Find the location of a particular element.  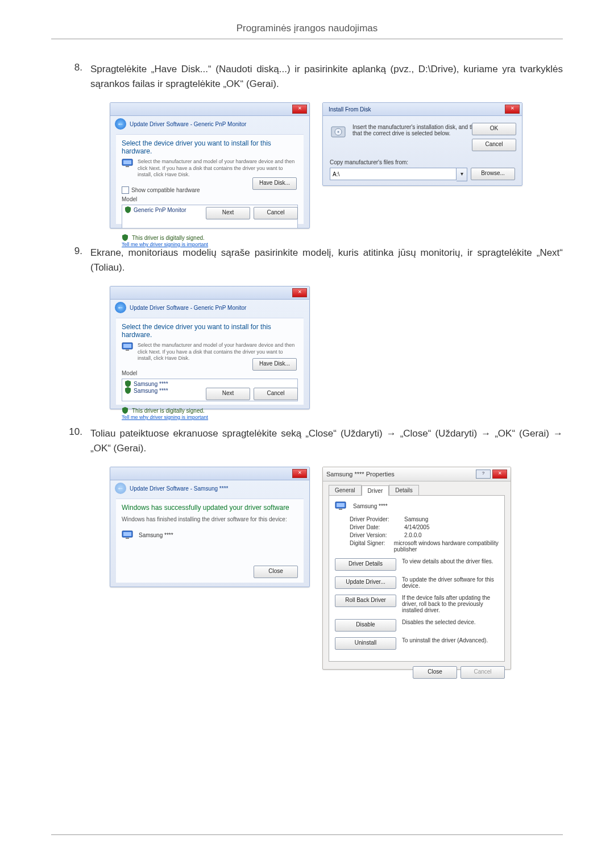

value: Samsung is located at coordinates (416, 520).